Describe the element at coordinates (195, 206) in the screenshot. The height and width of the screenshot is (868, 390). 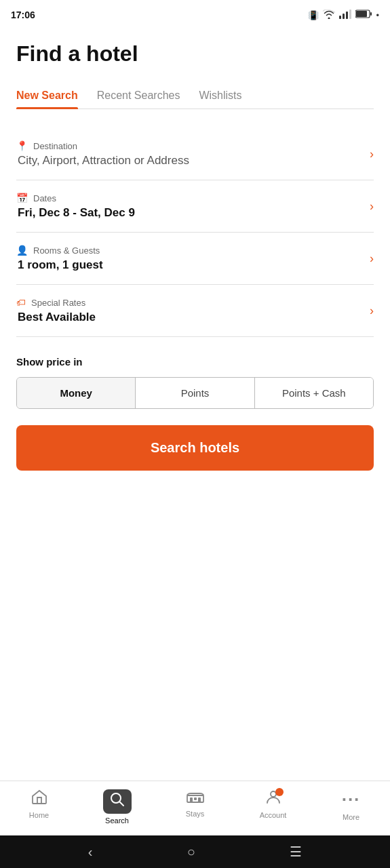
I see `dates-row: 📅 Dates Fri, Dec 8 - Sat, Dec 9 ›` at that location.